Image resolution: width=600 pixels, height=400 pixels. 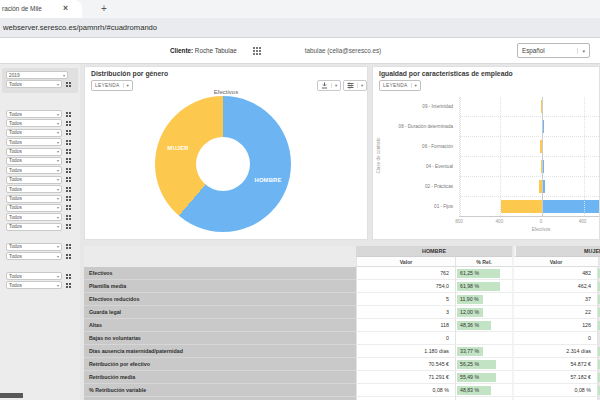 I want to click on horizontal-scrollbar-thumb, so click(x=12, y=396).